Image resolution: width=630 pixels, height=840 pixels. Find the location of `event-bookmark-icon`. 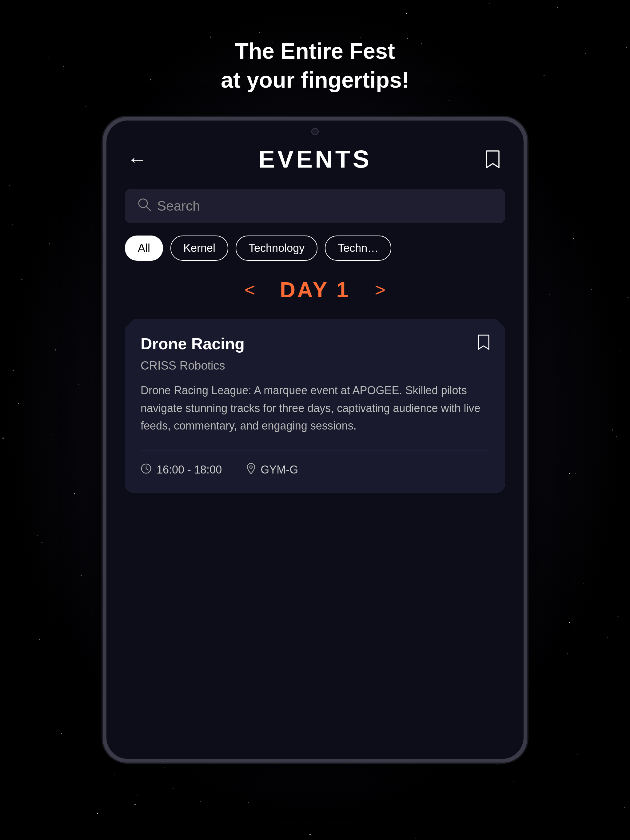

event-bookmark-icon is located at coordinates (483, 342).